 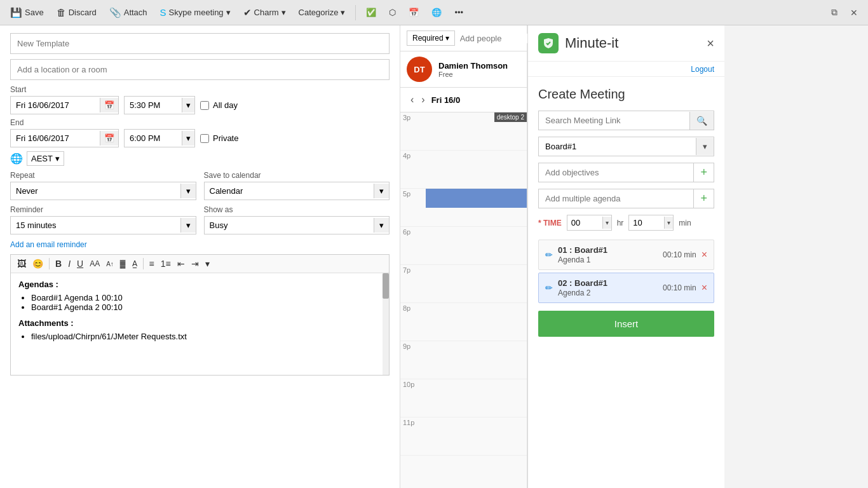 What do you see at coordinates (205, 139) in the screenshot?
I see `private-checkbox` at bounding box center [205, 139].